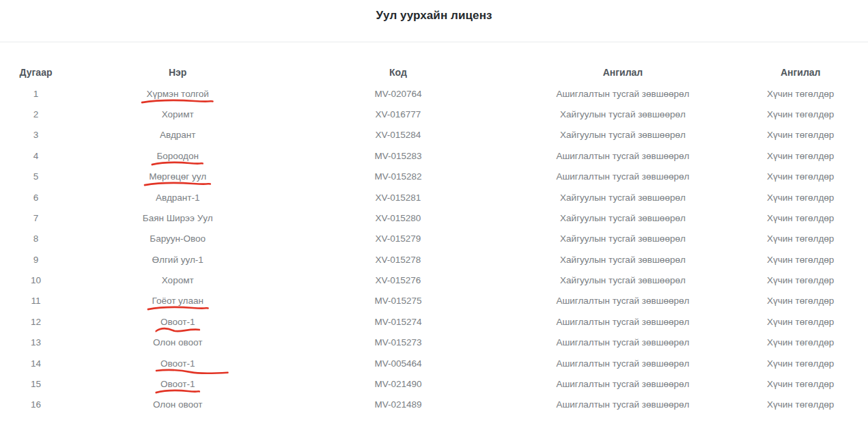 Image resolution: width=868 pixels, height=426 pixels. Describe the element at coordinates (36, 135) in the screenshot. I see `cell-num: 3` at that location.